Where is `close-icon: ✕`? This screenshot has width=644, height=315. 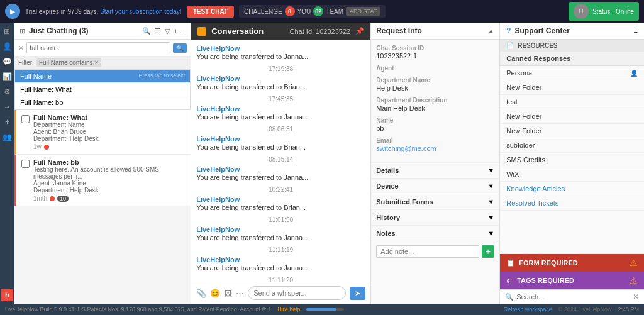 close-icon: ✕ is located at coordinates (21, 48).